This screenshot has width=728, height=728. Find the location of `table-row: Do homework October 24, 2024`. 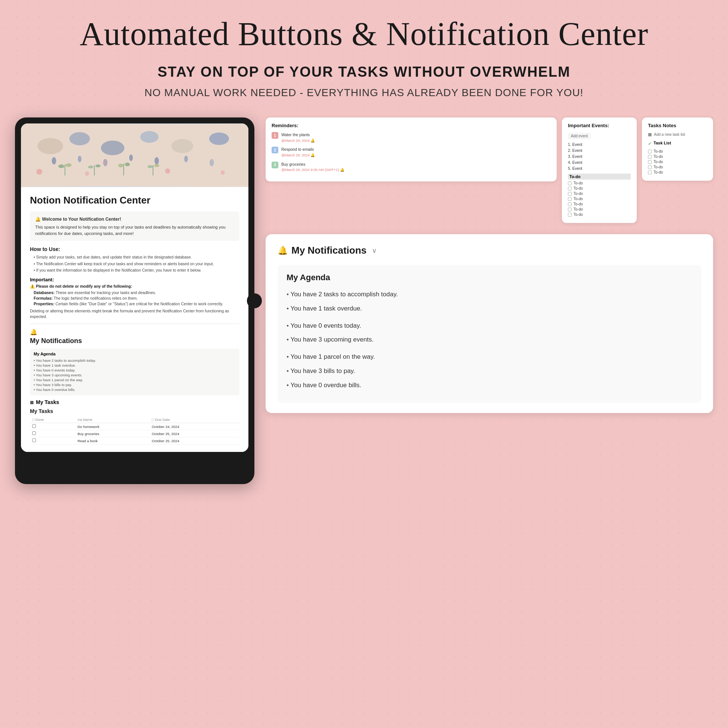

table-row: Do homework October 24, 2024 is located at coordinates (135, 427).